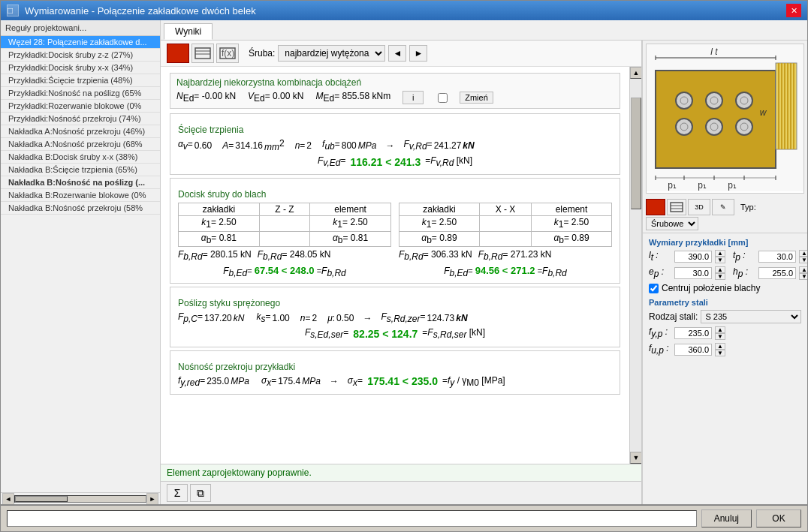  Describe the element at coordinates (395, 381) in the screenshot. I see `nosnosc-line1: fy,red= 235.0 MPa σx= 175.4 MPa → σx= 17…` at that location.